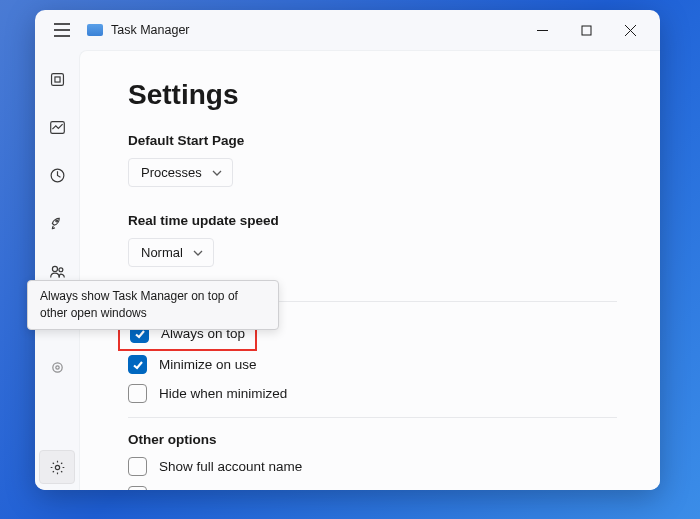 This screenshot has height=519, width=700. What do you see at coordinates (57, 175) in the screenshot?
I see `history-icon` at bounding box center [57, 175].